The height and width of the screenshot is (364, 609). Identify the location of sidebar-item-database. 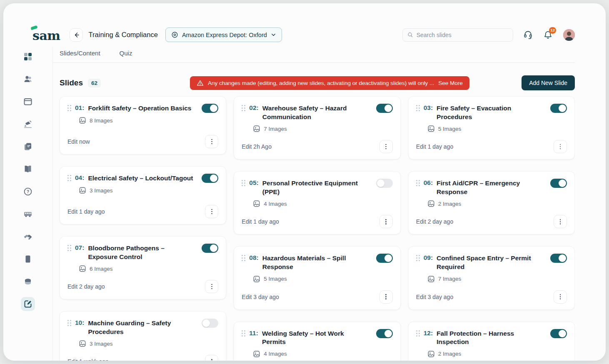
(28, 282).